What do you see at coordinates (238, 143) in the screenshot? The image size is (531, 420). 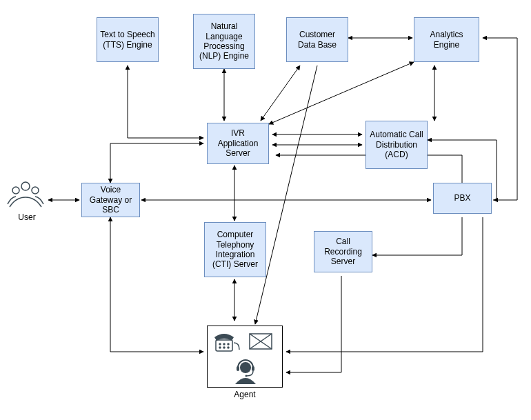 I see `node-ivr: IVR Application Server` at bounding box center [238, 143].